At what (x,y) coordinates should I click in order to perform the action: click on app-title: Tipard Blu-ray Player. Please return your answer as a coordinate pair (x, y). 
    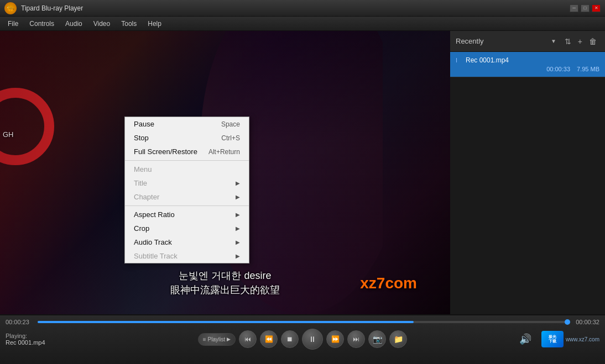
    Looking at the image, I should click on (295, 8).